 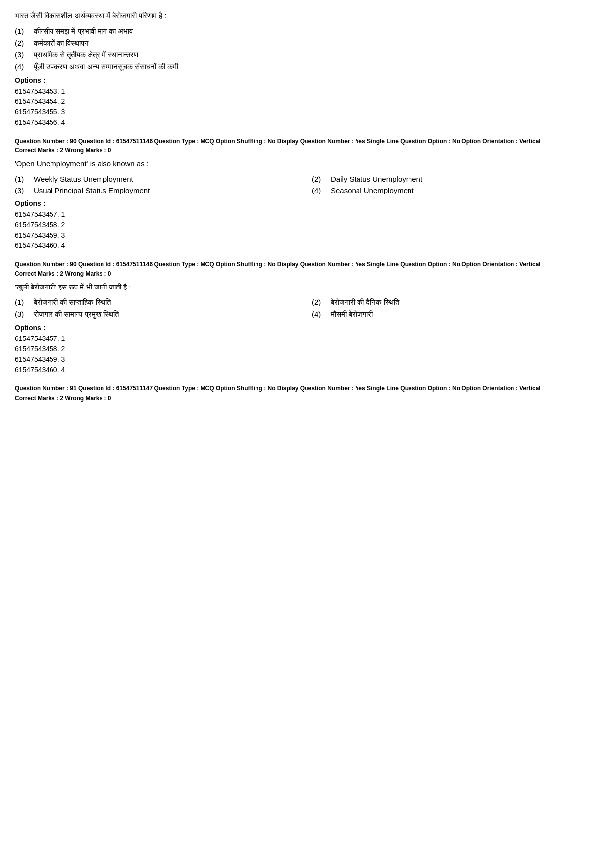 I want to click on option-text: Daily Status Unemployment, so click(x=376, y=179).